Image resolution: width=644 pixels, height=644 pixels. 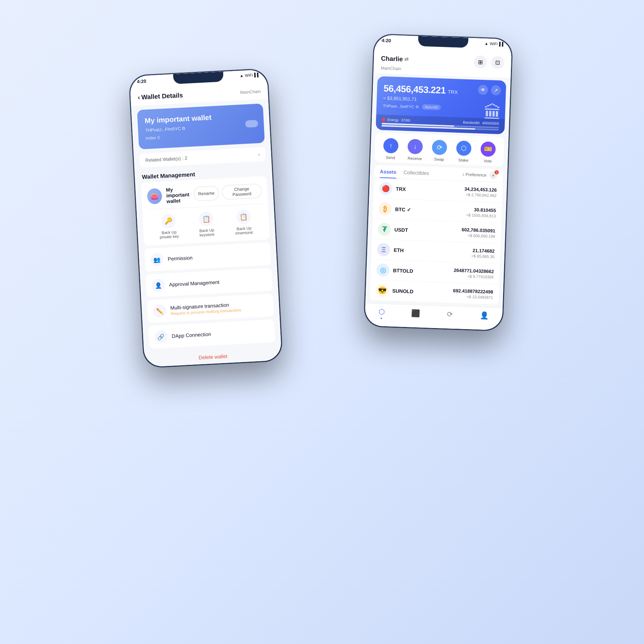 What do you see at coordinates (401, 230) in the screenshot?
I see `usdt-name: USDT` at bounding box center [401, 230].